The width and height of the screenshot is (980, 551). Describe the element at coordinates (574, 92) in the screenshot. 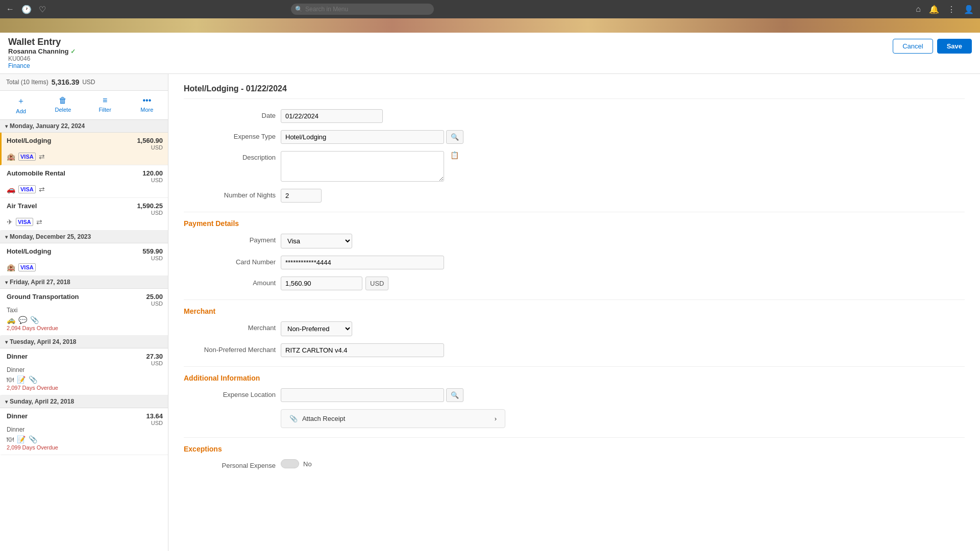

I see `form-title: Hotel/Lodging - 01/22/2024` at that location.